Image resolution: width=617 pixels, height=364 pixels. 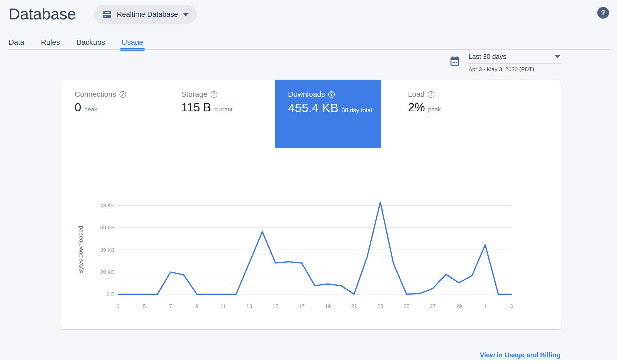 I want to click on date-range-label: Last 30 days, so click(x=487, y=56).